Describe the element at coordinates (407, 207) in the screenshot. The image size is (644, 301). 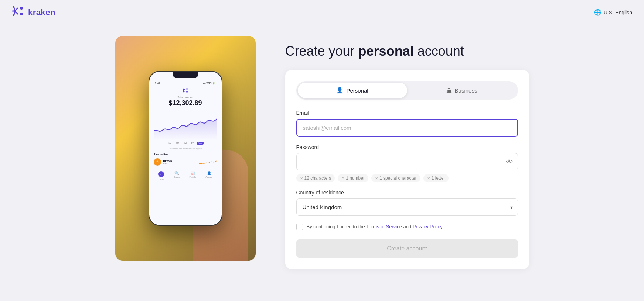
I see `country-select: United Kingdom United States Canada Aust…` at that location.